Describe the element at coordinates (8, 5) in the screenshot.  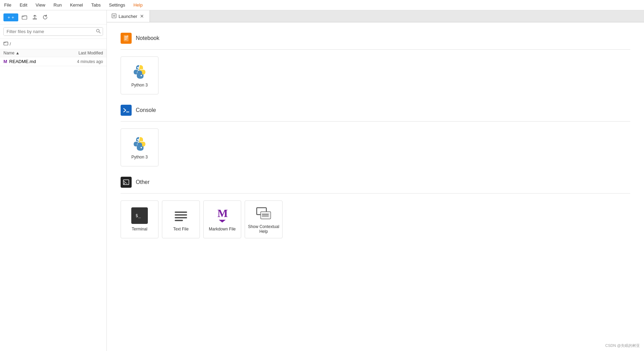
I see `menu-file: File` at that location.